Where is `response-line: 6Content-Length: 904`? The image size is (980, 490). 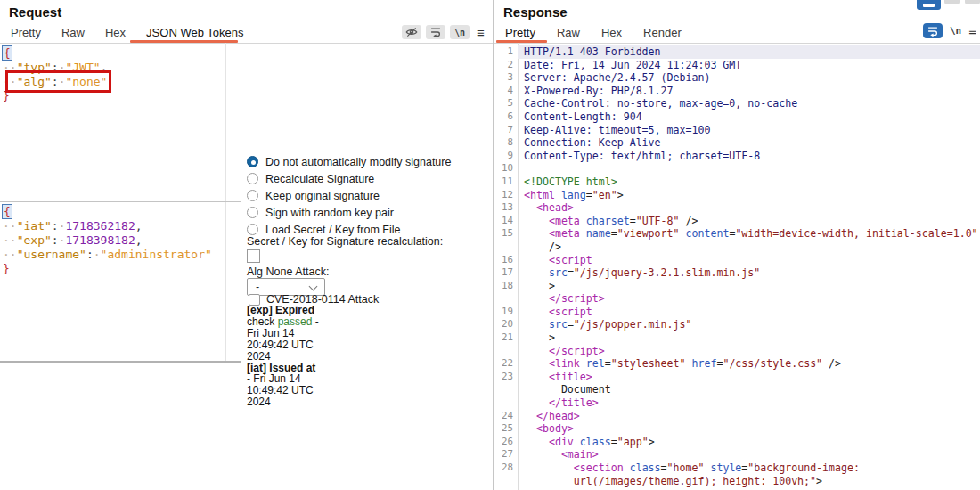
response-line: 6Content-Length: 904 is located at coordinates (736, 118).